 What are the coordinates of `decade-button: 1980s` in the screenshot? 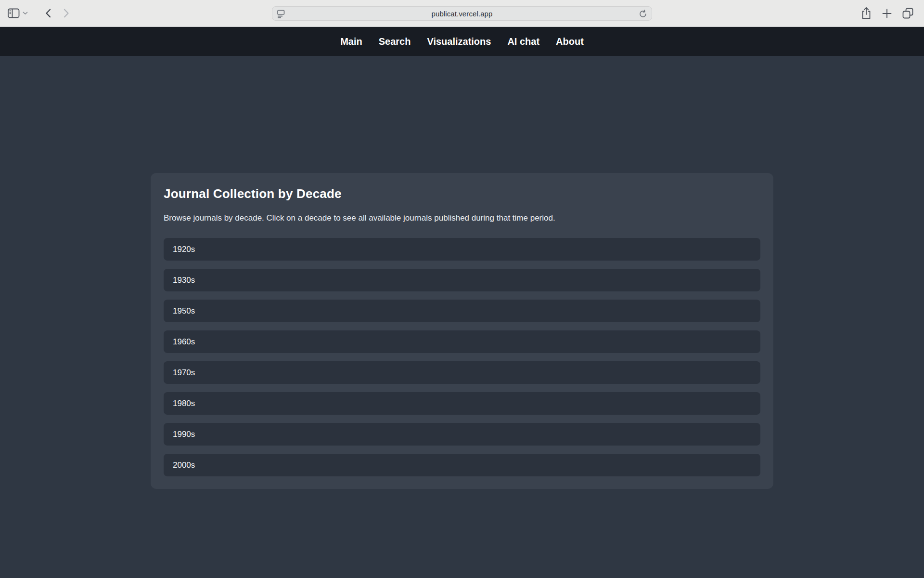 It's located at (462, 404).